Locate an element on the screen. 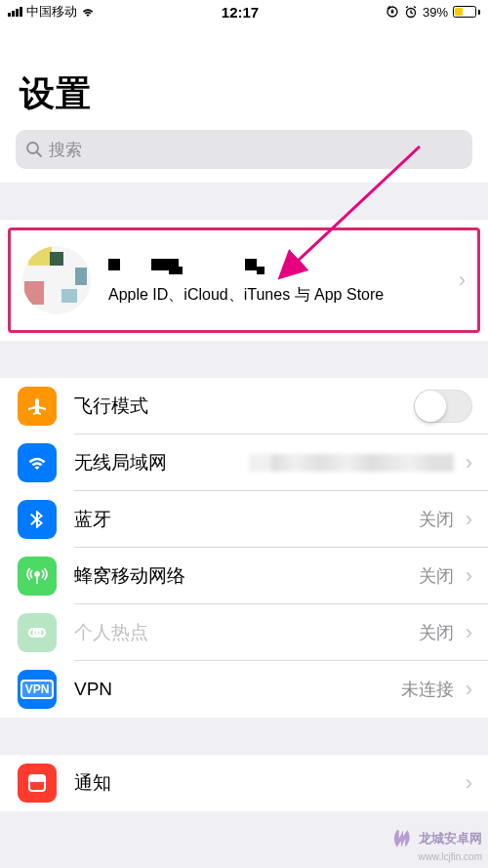 The height and width of the screenshot is (868, 488). row-value: 未连接 is located at coordinates (427, 689).